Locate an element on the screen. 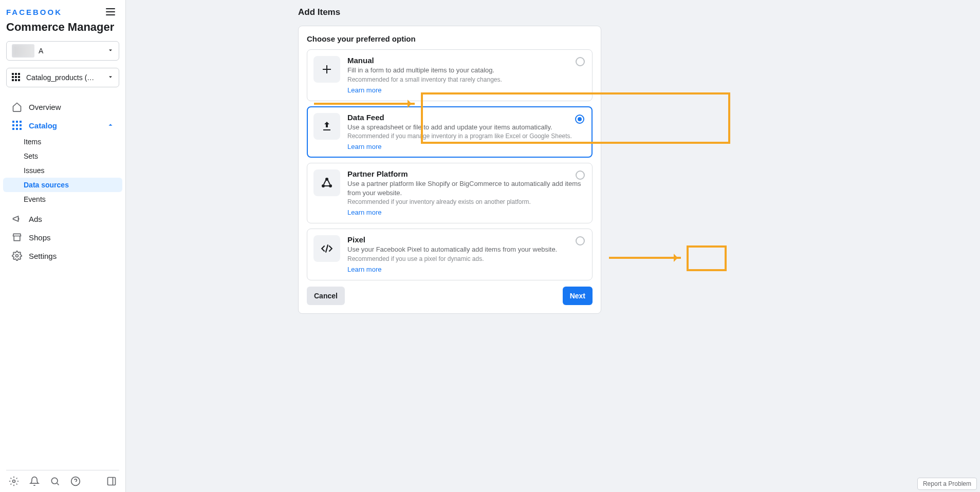 The height and width of the screenshot is (492, 980). upload-icon is located at coordinates (327, 126).